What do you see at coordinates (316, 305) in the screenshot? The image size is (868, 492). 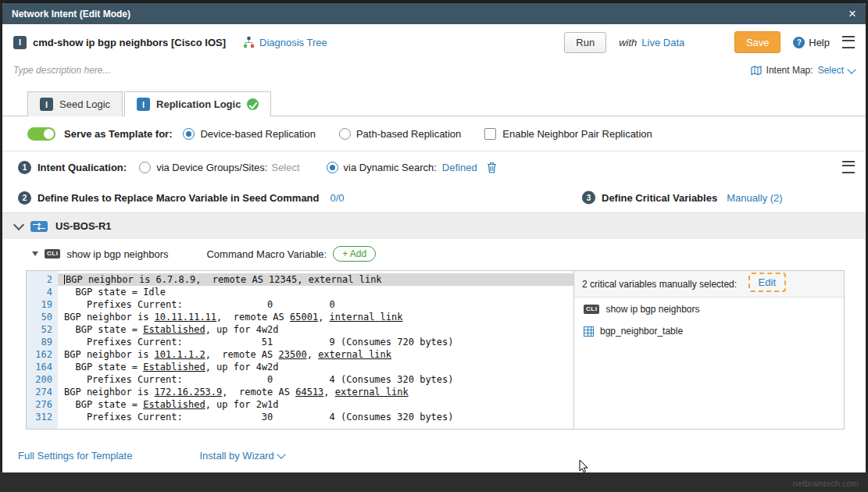 I see `code-line-text: Prefixes Current: 0 0` at bounding box center [316, 305].